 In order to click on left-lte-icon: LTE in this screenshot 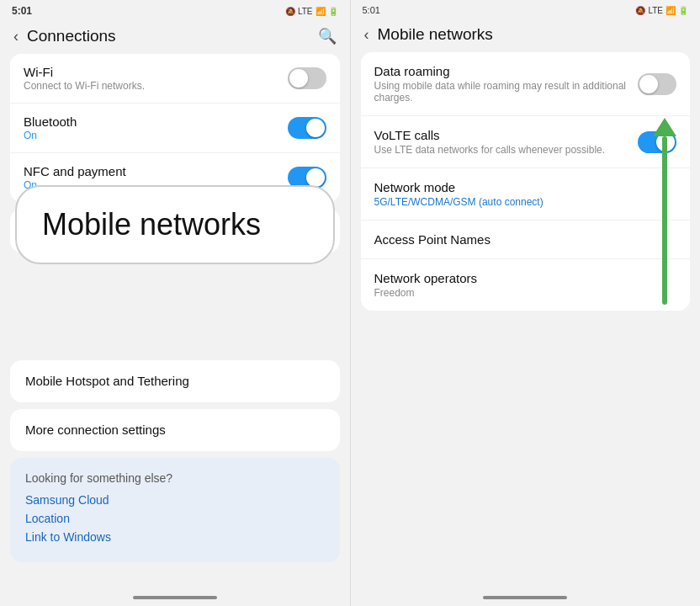, I will do `click(305, 12)`.